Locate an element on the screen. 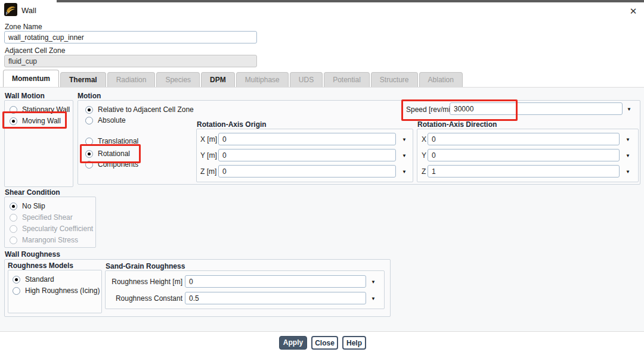 The height and width of the screenshot is (355, 644). adjacent-cell-zone-label: Adjacent Cell Zone is located at coordinates (35, 51).